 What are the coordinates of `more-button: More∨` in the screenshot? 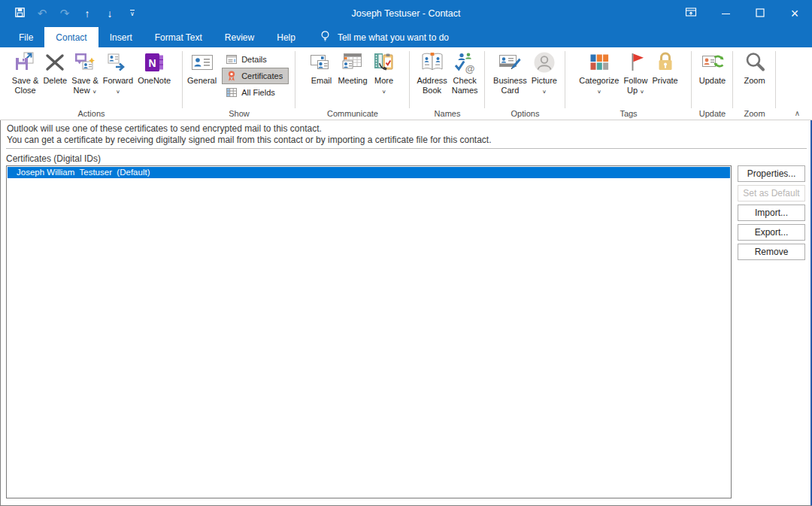 It's located at (384, 77).